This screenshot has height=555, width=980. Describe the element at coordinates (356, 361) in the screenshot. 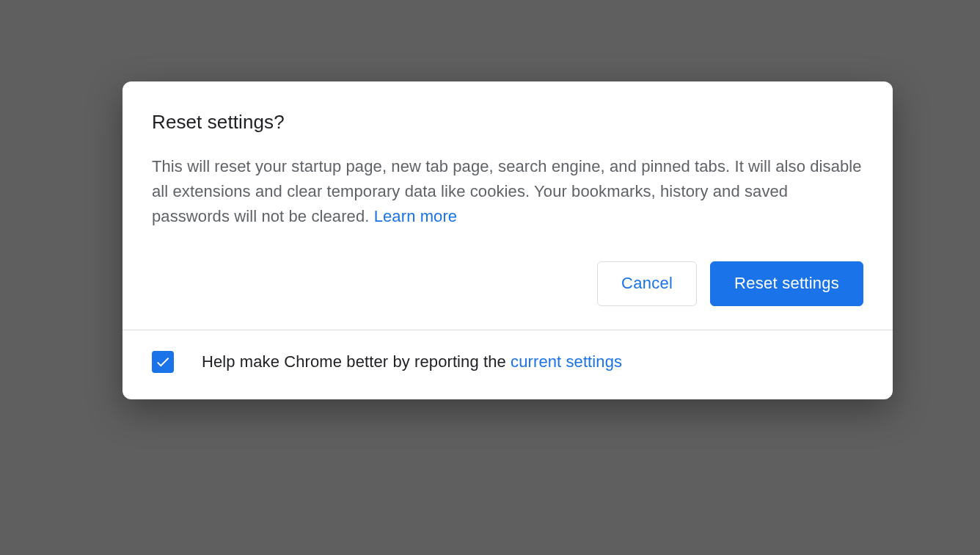

I see `footer-text-prefix: Help make Chrome better by reporting the` at that location.